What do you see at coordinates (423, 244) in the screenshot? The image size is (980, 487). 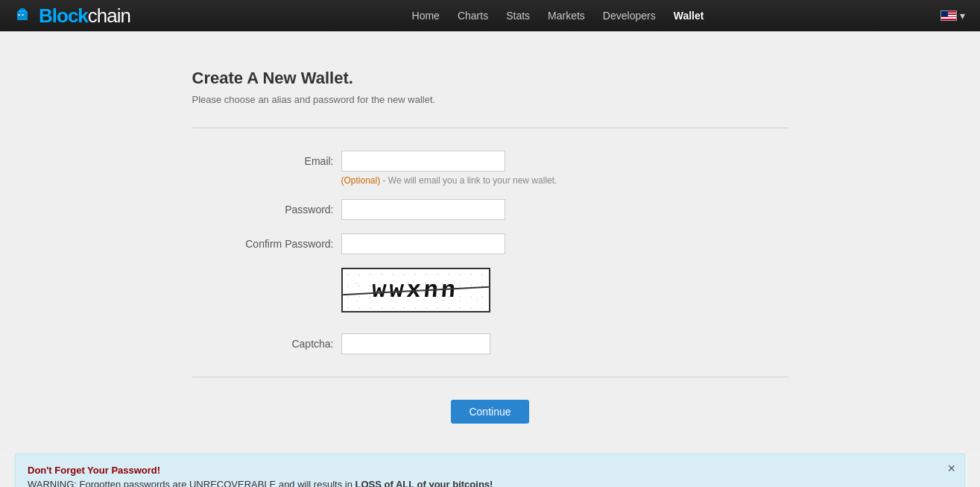 I see `confirm-password-input` at bounding box center [423, 244].